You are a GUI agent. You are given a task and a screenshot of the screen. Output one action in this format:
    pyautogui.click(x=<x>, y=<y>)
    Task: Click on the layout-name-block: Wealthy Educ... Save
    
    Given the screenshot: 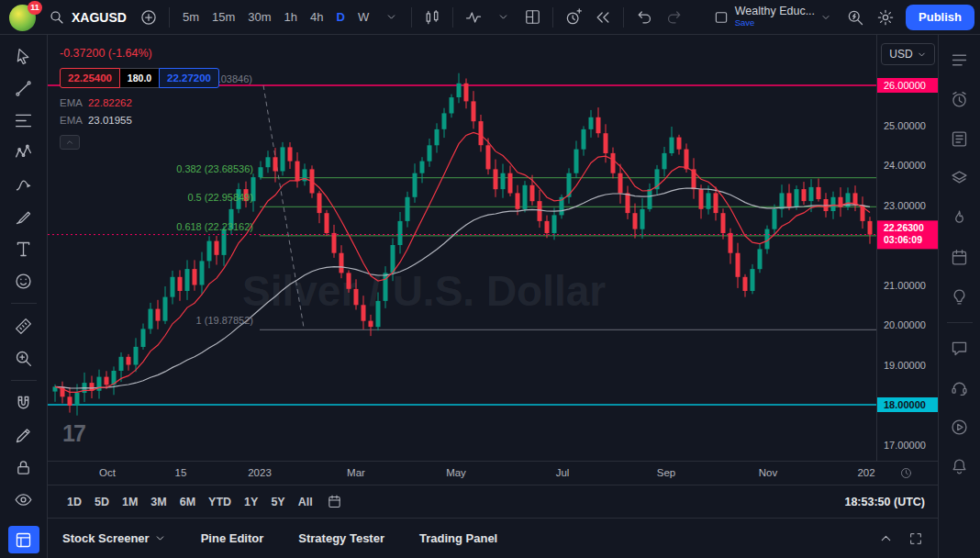 What is the action you would take?
    pyautogui.click(x=774, y=17)
    